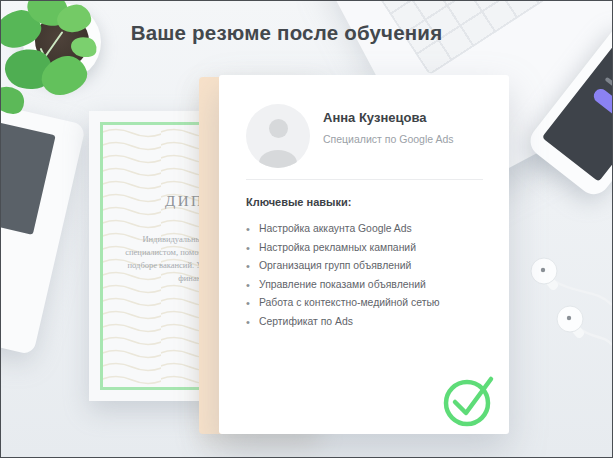 This screenshot has height=458, width=613. Describe the element at coordinates (338, 248) in the screenshot. I see `skill-label: Настройка рекламных кампаний` at that location.